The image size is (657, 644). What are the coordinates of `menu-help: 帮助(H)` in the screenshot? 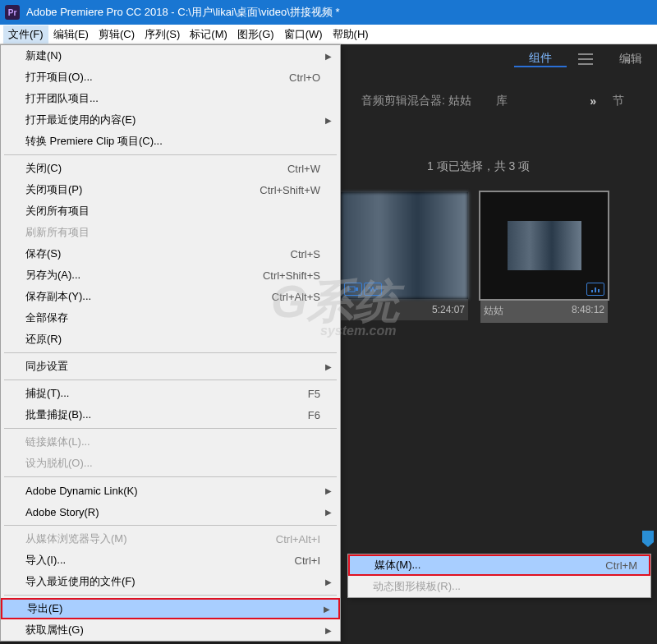 It's located at (351, 34).